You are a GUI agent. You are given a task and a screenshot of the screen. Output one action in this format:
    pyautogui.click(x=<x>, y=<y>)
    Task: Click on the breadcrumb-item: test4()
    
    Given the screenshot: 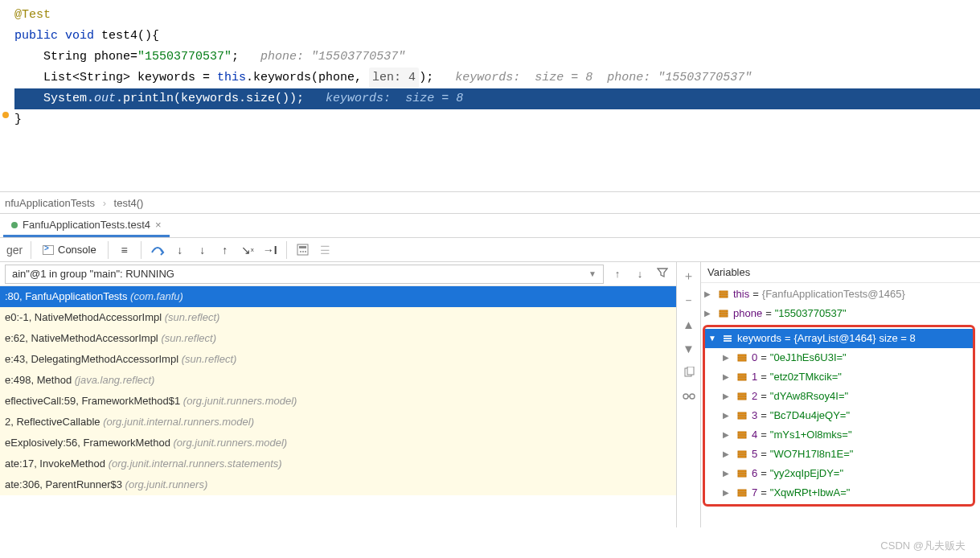 What is the action you would take?
    pyautogui.click(x=129, y=203)
    